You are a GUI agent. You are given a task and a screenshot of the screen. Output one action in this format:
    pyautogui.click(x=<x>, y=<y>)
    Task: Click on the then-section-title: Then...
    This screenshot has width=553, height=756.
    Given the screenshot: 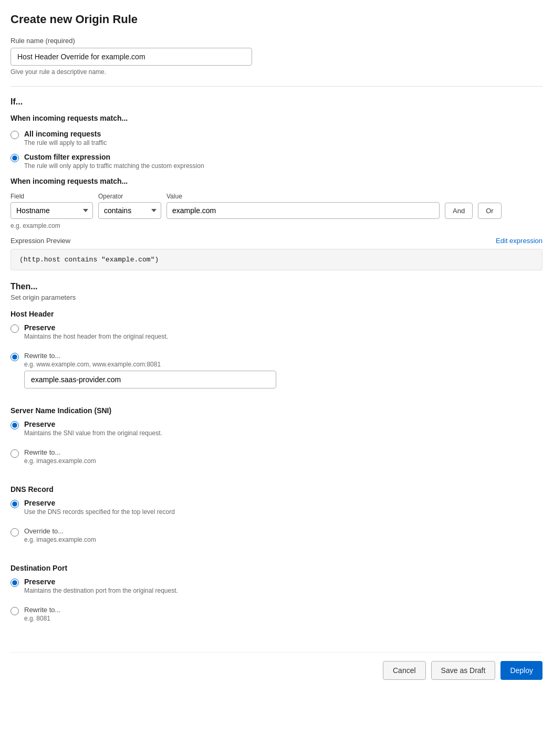 What is the action you would take?
    pyautogui.click(x=276, y=287)
    